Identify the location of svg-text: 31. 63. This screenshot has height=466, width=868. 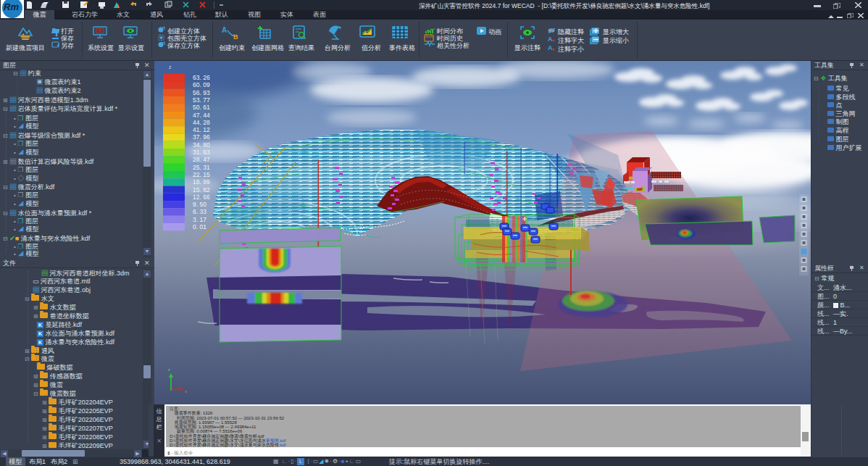
(201, 152).